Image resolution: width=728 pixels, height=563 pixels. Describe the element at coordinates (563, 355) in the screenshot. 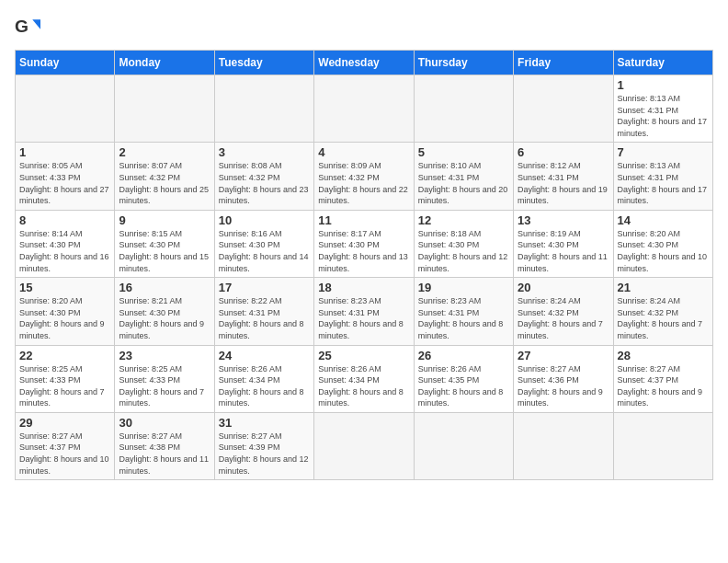

I see `day-number: 27` at that location.